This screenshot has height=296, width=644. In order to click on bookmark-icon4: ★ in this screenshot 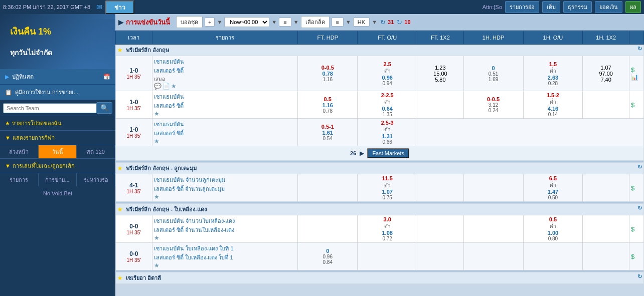, I will do `click(156, 238)`.